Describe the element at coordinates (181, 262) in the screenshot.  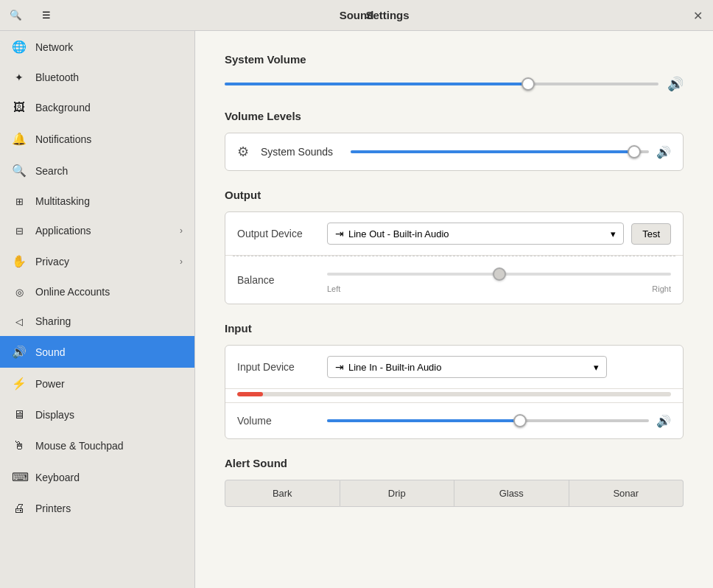
I see `chevron-icon: ›` at that location.